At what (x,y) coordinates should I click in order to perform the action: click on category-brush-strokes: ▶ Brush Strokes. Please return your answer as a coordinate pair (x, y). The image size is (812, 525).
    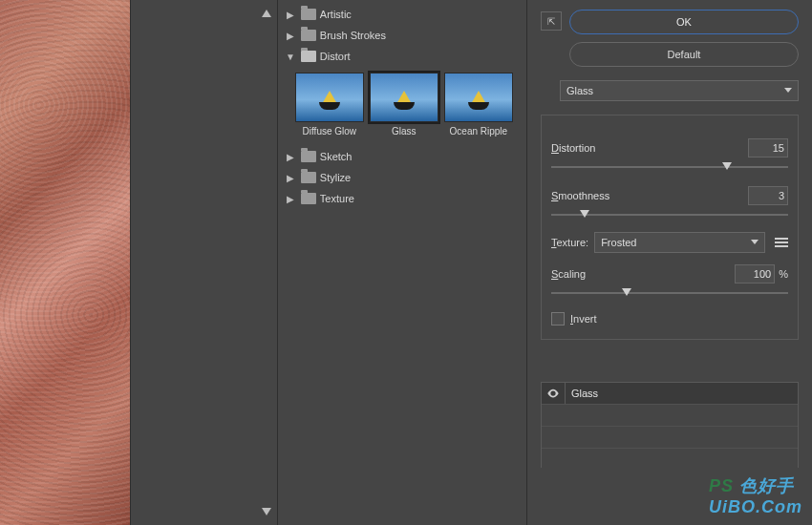
    Looking at the image, I should click on (402, 35).